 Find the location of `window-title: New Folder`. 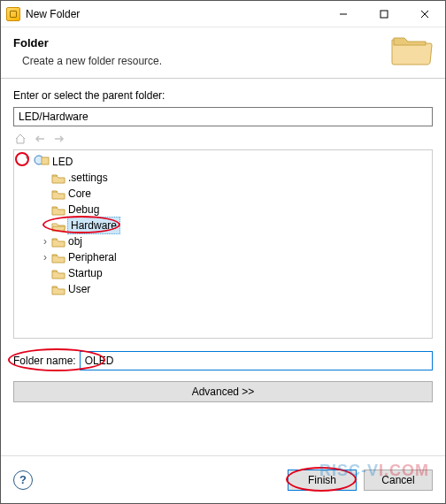

window-title: New Folder is located at coordinates (174, 14).